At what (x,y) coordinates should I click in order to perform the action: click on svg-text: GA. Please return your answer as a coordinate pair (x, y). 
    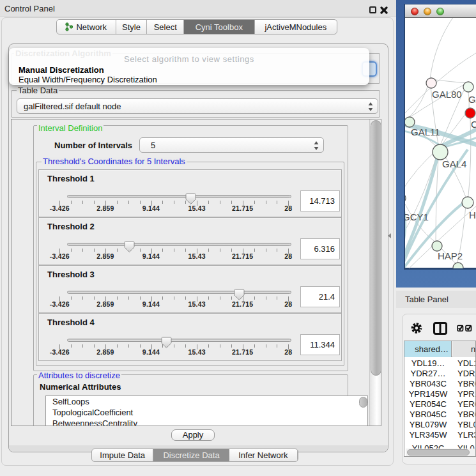
    Looking at the image, I should click on (472, 100).